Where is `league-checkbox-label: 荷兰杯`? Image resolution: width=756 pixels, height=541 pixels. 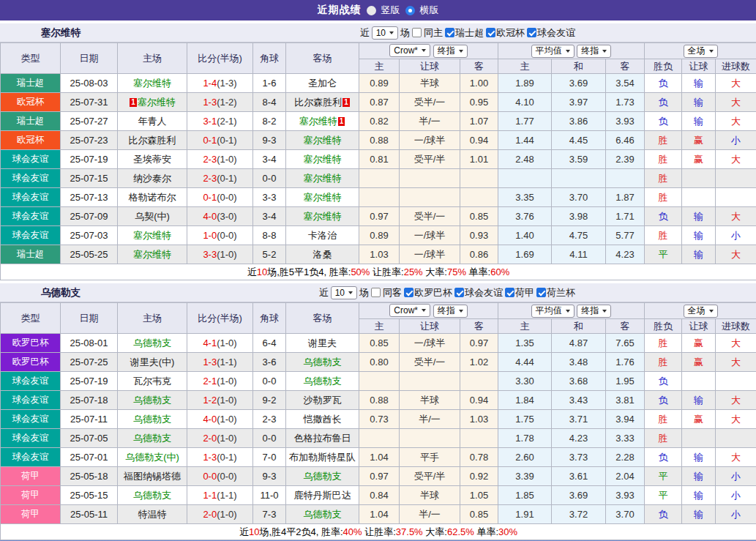
league-checkbox-label: 荷兰杯 is located at coordinates (561, 293).